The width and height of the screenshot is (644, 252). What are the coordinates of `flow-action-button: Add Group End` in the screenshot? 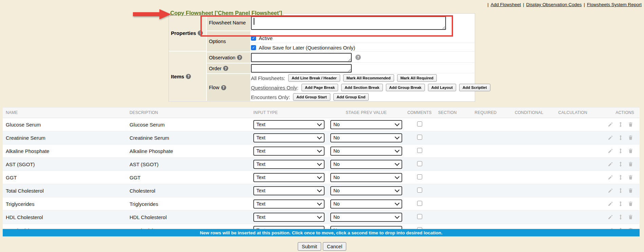 It's located at (351, 97).